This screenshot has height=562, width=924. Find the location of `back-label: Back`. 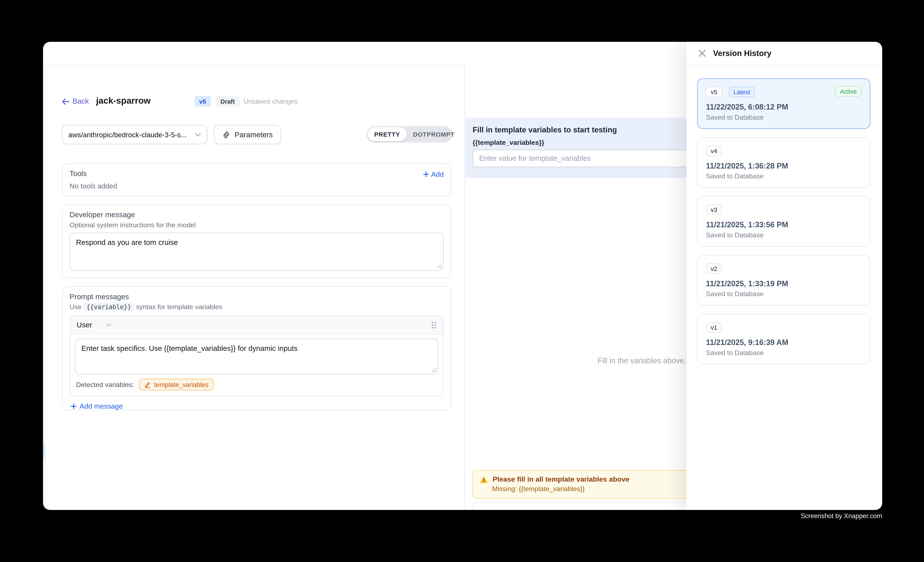

back-label: Back is located at coordinates (81, 101).